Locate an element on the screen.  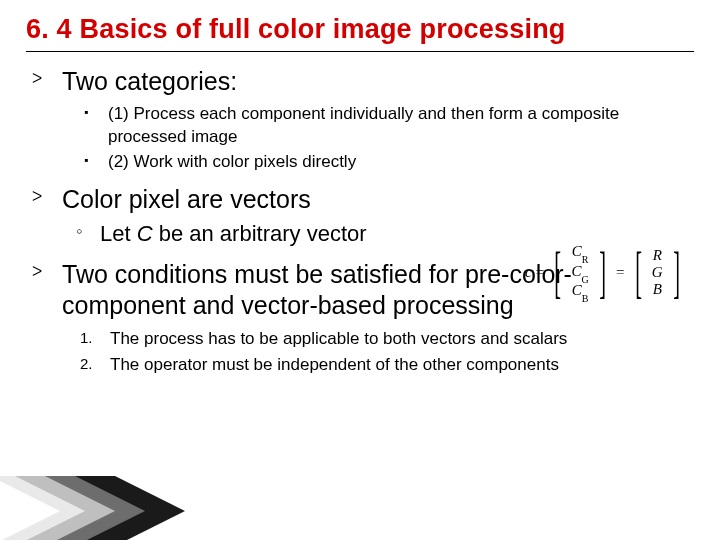
text: be an arbitrary vector is located at coordinates (260, 234).